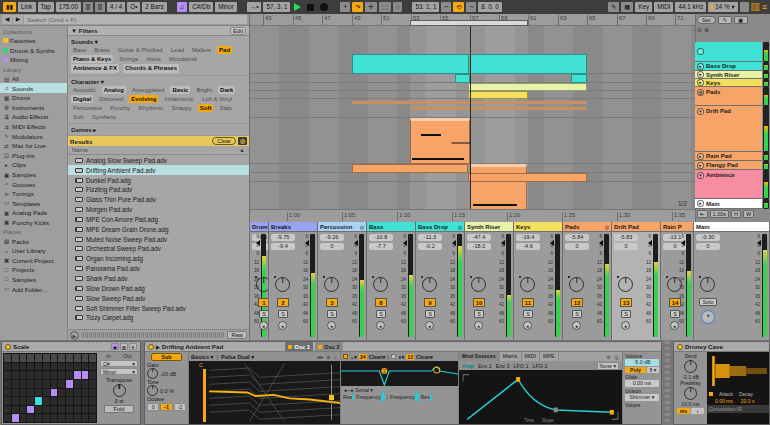 The height and width of the screenshot is (425, 770). Describe the element at coordinates (166, 407) in the screenshot. I see `octave-minus1-button: -1` at that location.